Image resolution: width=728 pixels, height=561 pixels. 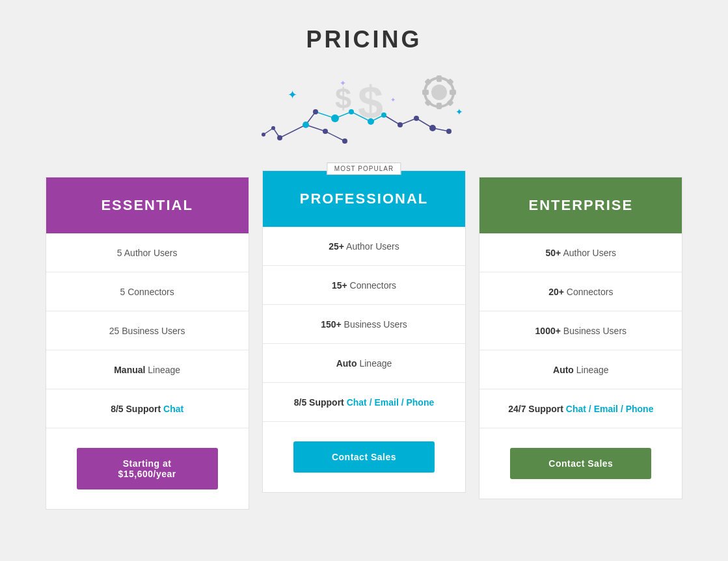 What do you see at coordinates (364, 199) in the screenshot?
I see `professional-header: PROFESSIONAL` at bounding box center [364, 199].